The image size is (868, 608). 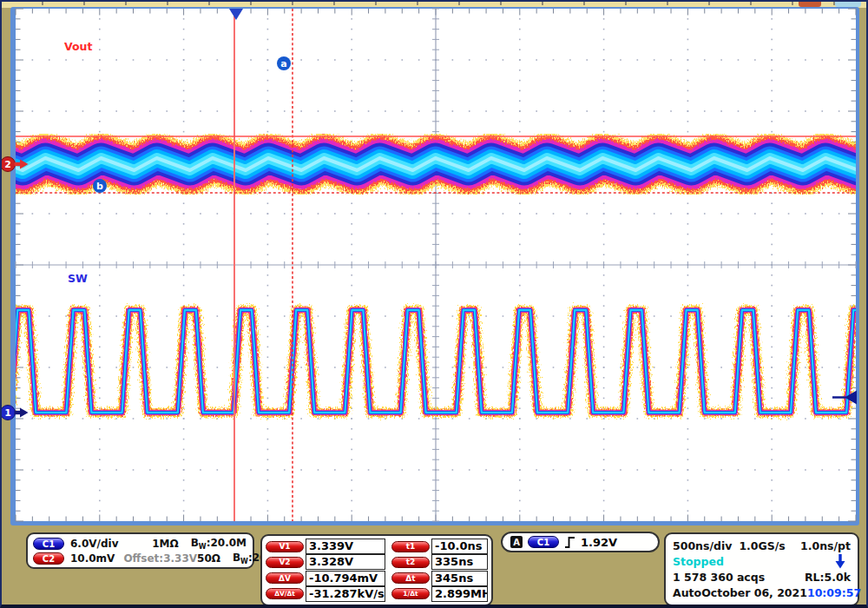 I want to click on t1-value: -10.0ns, so click(x=460, y=546).